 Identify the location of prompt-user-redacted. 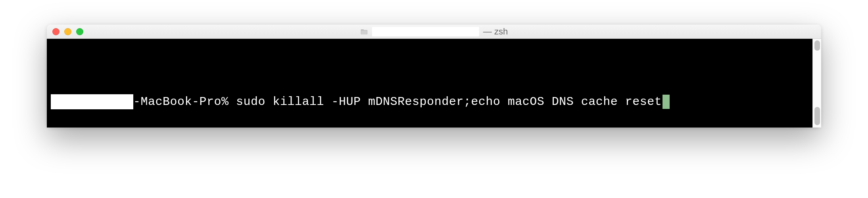
(92, 102).